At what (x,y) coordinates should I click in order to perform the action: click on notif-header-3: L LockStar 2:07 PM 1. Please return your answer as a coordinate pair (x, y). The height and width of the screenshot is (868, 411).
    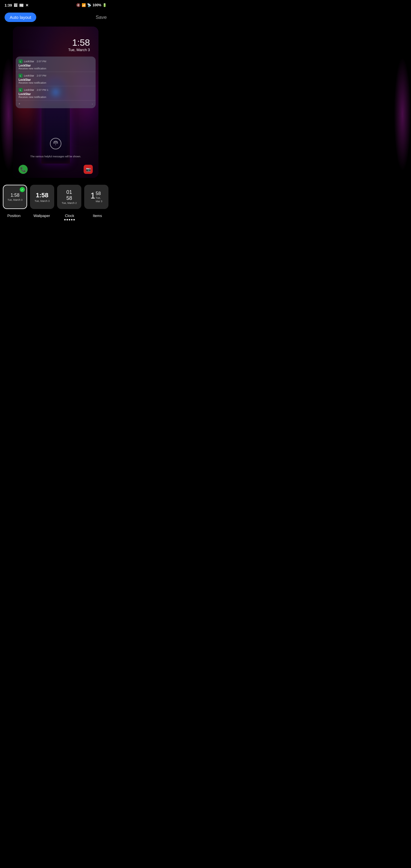
    Looking at the image, I should click on (56, 90).